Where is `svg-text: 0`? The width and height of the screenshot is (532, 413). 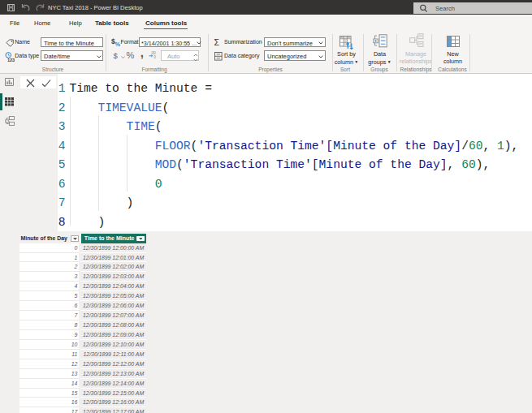 svg-text: 0 is located at coordinates (154, 56).